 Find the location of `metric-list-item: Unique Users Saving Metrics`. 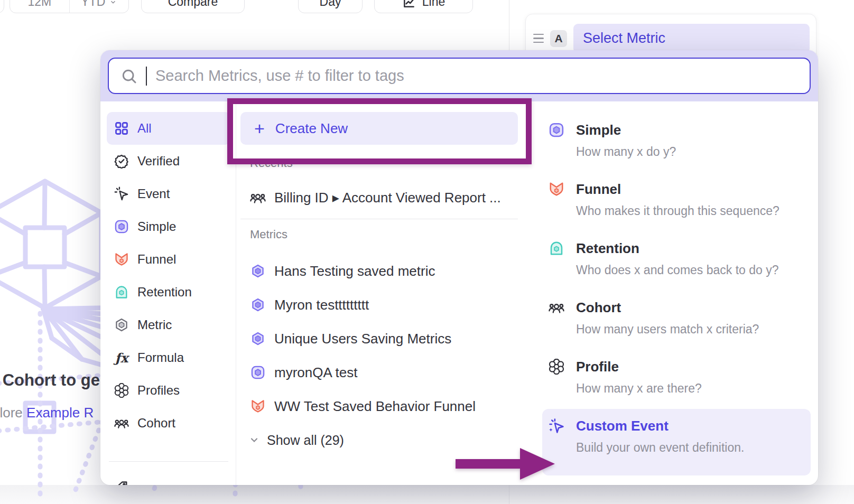

metric-list-item: Unique Users Saving Metrics is located at coordinates (379, 339).